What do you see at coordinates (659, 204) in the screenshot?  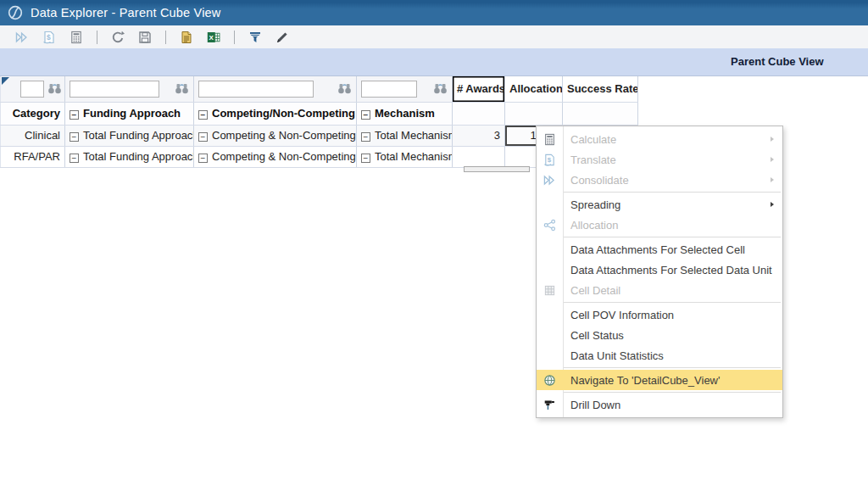 I see `menu-item-spreading: Spreading` at bounding box center [659, 204].